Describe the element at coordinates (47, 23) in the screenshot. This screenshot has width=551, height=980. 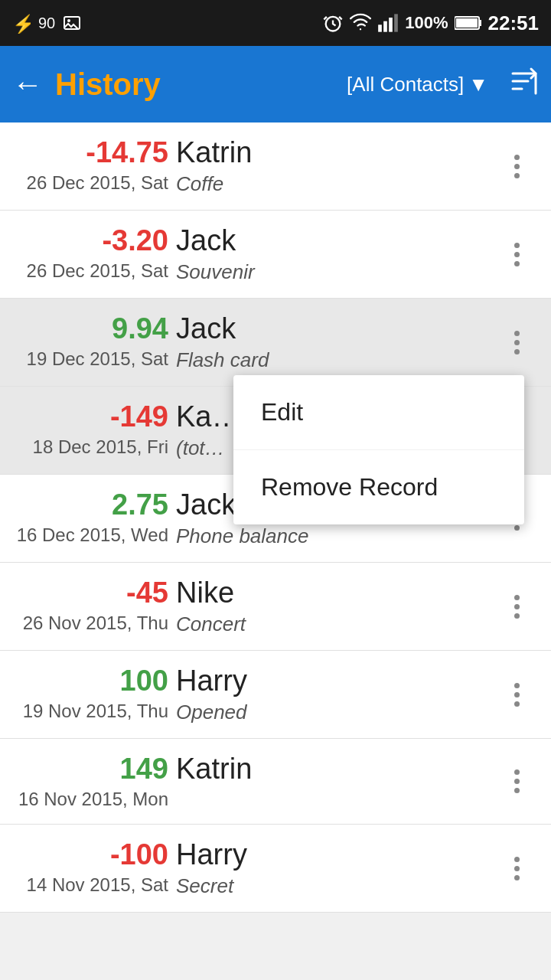
I see `battery-percent-icon: 90` at that location.